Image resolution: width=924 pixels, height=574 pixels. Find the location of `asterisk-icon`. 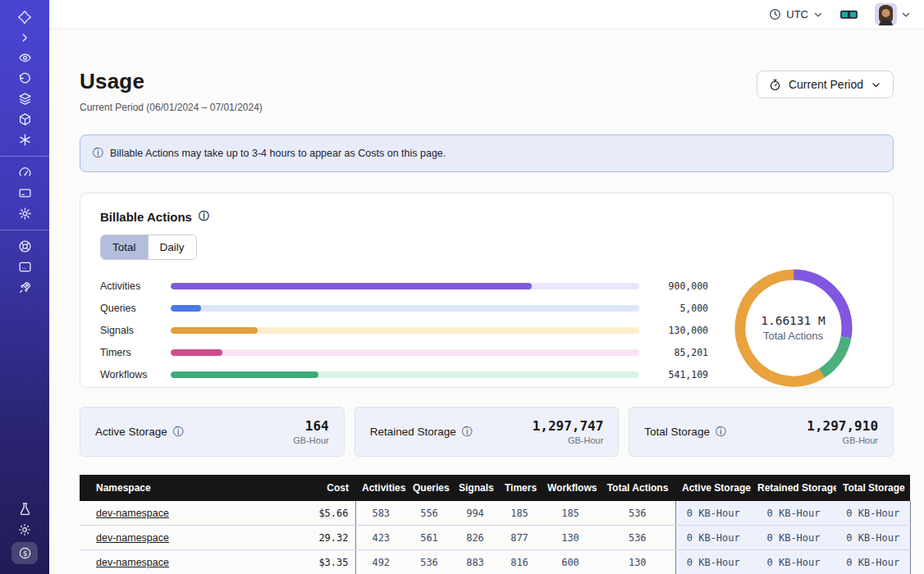

asterisk-icon is located at coordinates (25, 139).